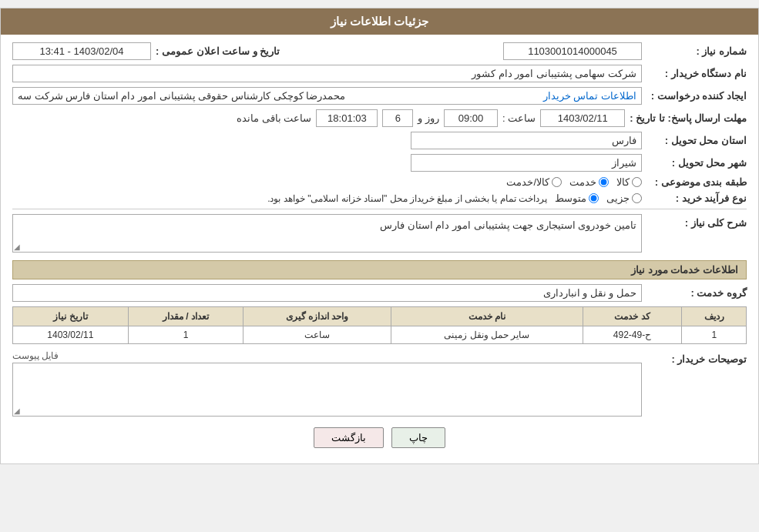 The image size is (759, 532). I want to click on page-title: جزئیات اطلاعات نیاز, so click(379, 22).